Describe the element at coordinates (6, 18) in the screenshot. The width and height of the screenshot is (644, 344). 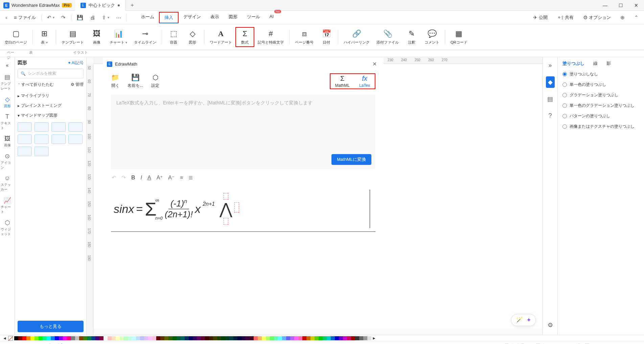
I see `back-button: ‹` at that location.